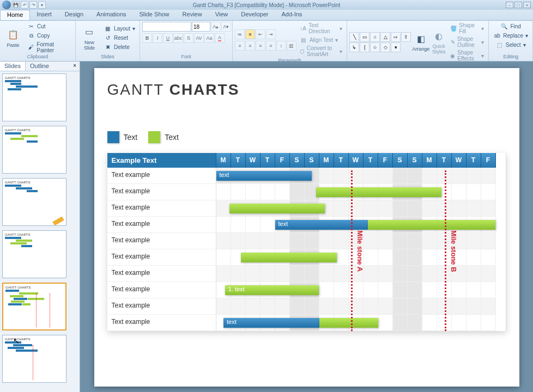  What do you see at coordinates (527, 5) in the screenshot?
I see `close-button: ×` at bounding box center [527, 5].